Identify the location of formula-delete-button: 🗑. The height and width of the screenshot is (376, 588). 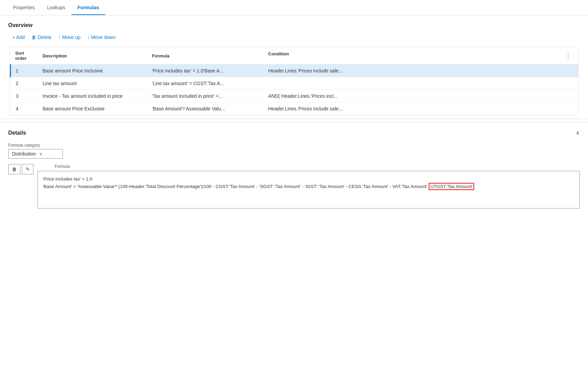
(14, 169).